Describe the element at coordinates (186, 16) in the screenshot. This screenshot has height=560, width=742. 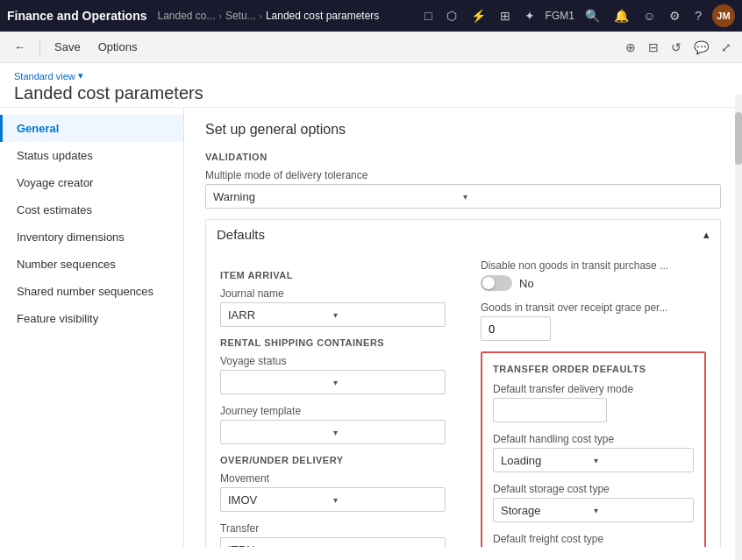
I see `breadcrumb-item-1: Landed co...` at that location.